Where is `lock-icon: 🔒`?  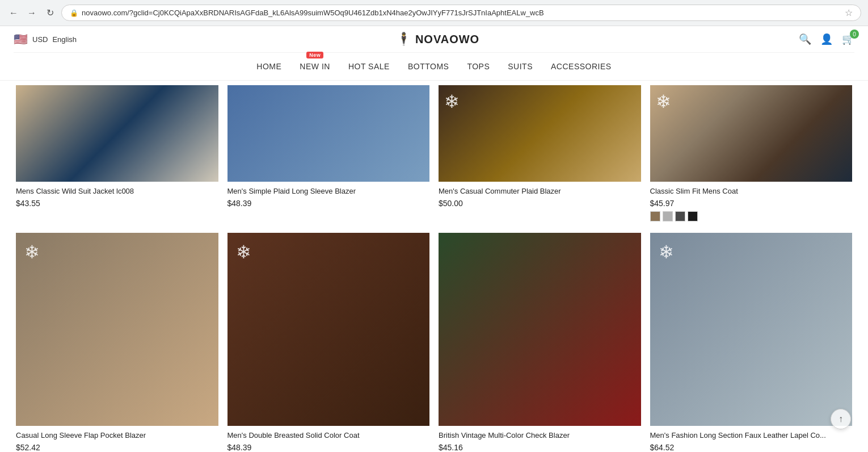
lock-icon: 🔒 is located at coordinates (74, 13).